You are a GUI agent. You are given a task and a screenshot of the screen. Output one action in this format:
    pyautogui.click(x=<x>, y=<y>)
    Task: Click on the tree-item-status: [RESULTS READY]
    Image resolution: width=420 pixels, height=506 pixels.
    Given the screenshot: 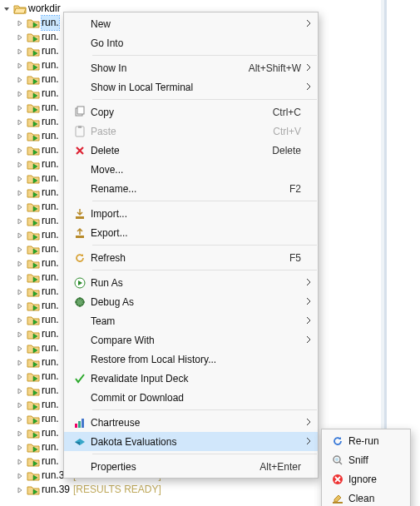 What is the action you would take?
    pyautogui.click(x=117, y=489)
    